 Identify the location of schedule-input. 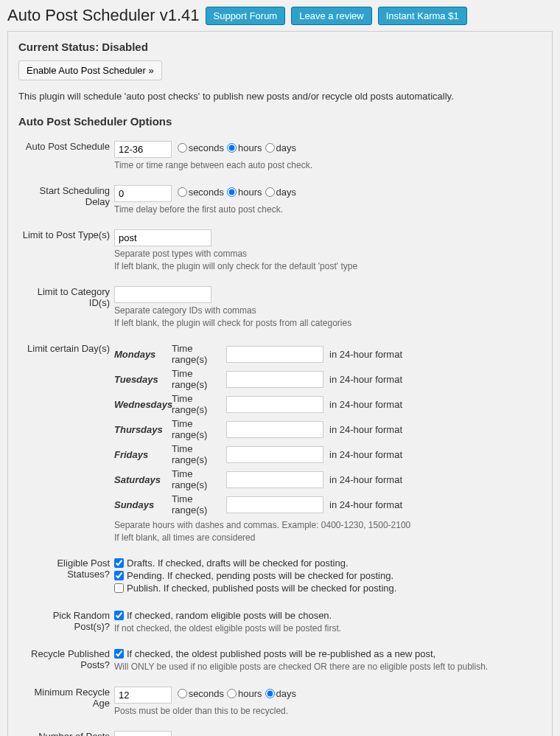
(143, 149).